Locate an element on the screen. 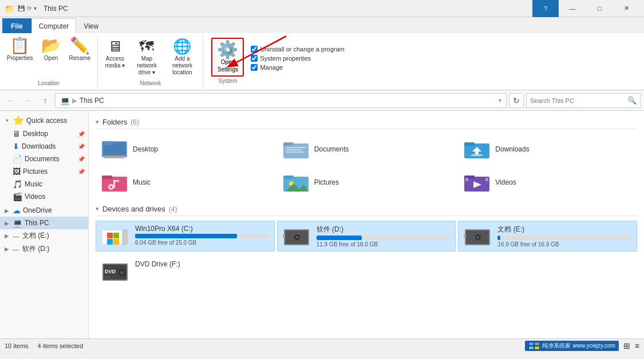 The image size is (644, 359). drive-f-icon-container: DVD is located at coordinates (116, 272).